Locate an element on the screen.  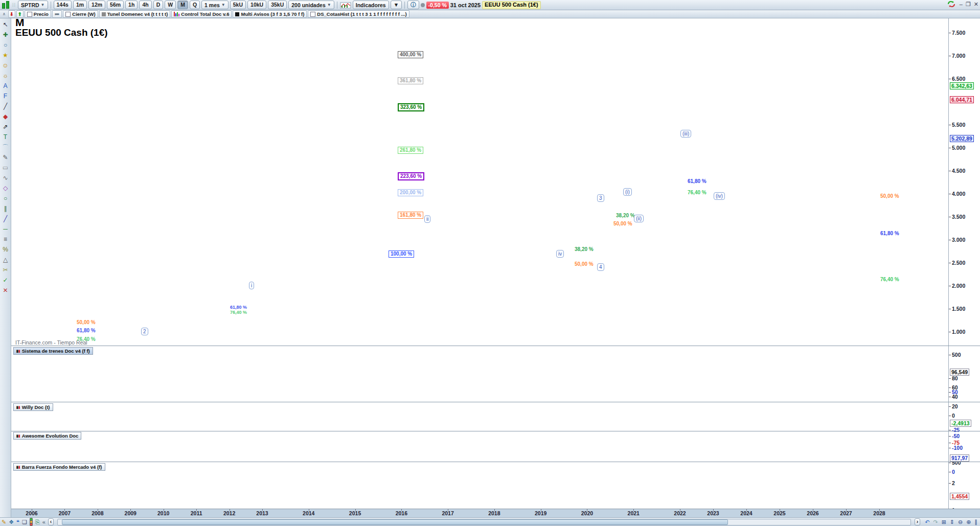
news-icon: ❏ is located at coordinates (25, 522).